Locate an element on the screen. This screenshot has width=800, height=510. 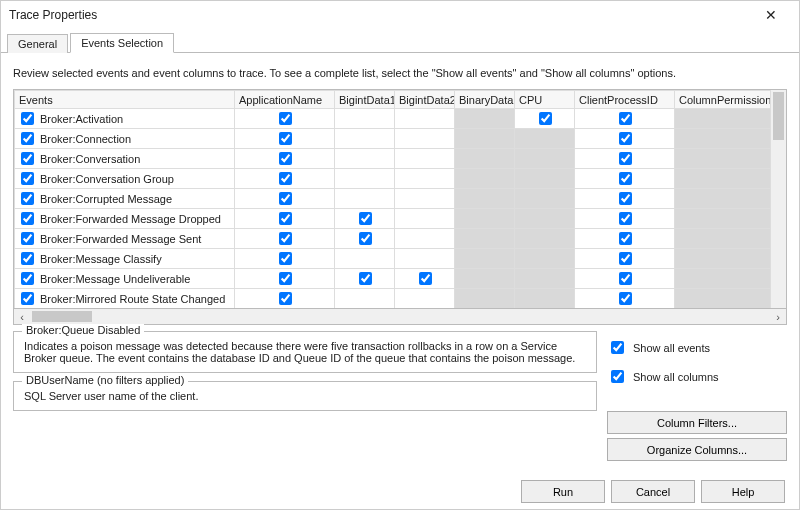
show-all-events-checkbox: Show all events is located at coordinates (697, 348).